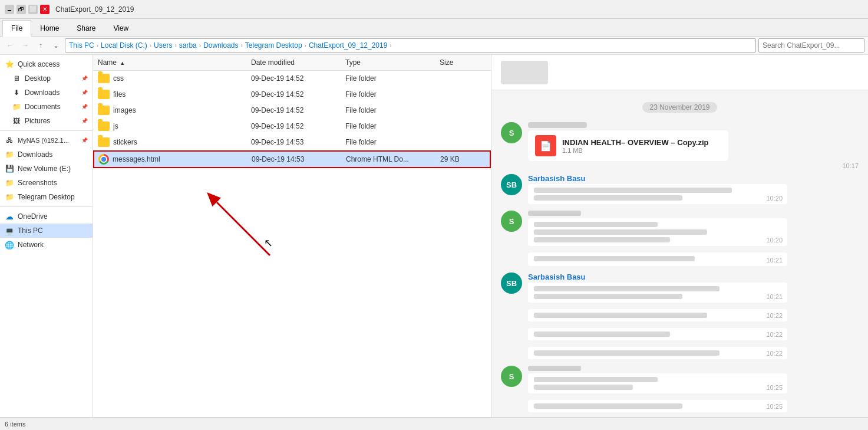  I want to click on sidebar-label-pictures: Pictures, so click(38, 121).